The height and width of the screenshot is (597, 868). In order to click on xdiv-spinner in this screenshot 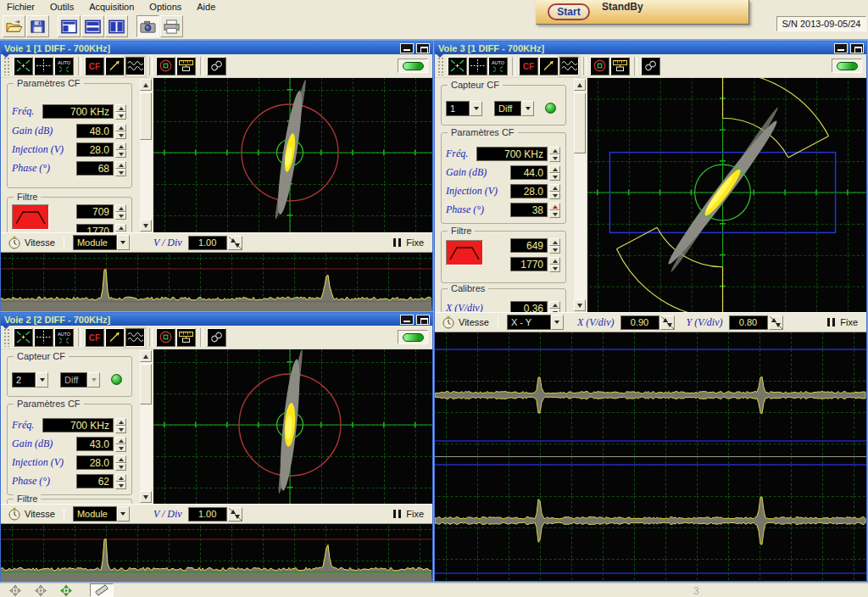, I will do `click(668, 322)`.